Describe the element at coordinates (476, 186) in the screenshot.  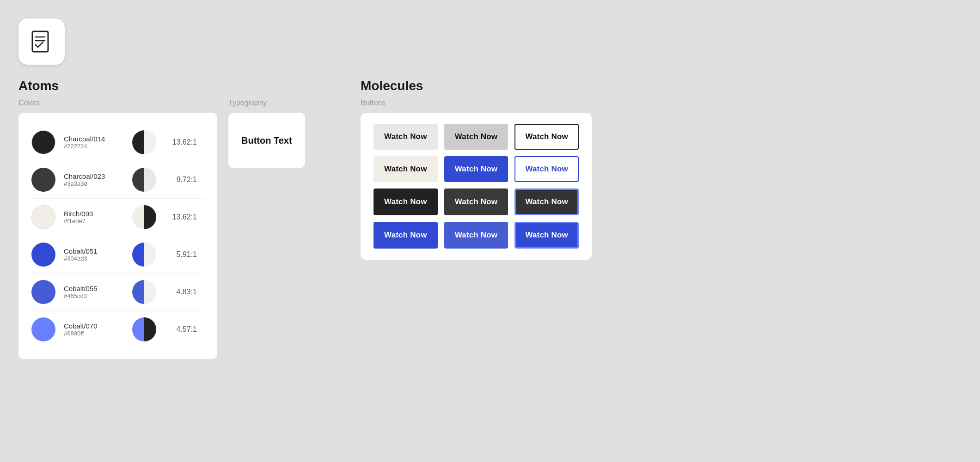
I see `buttons-card: Watch Now Watch Now Watch Now Watch Now …` at that location.